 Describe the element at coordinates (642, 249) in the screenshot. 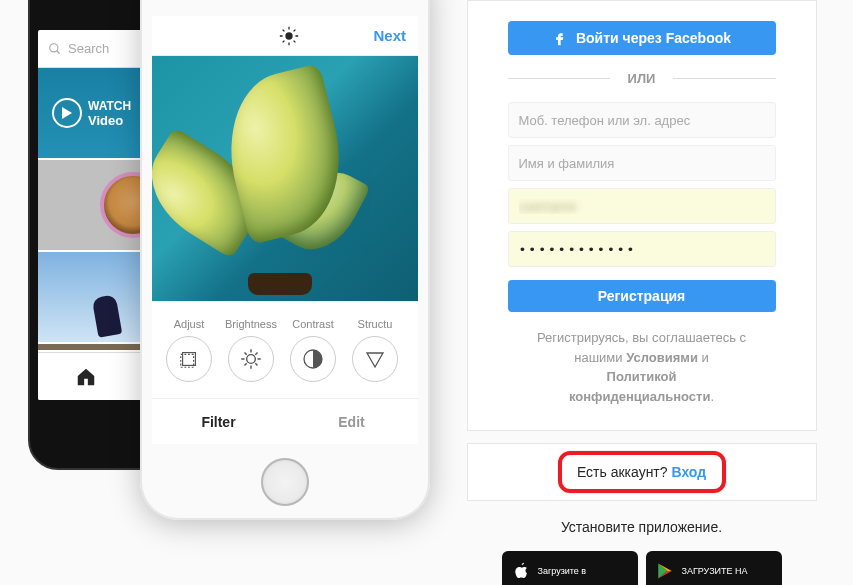

I see `password-field` at that location.